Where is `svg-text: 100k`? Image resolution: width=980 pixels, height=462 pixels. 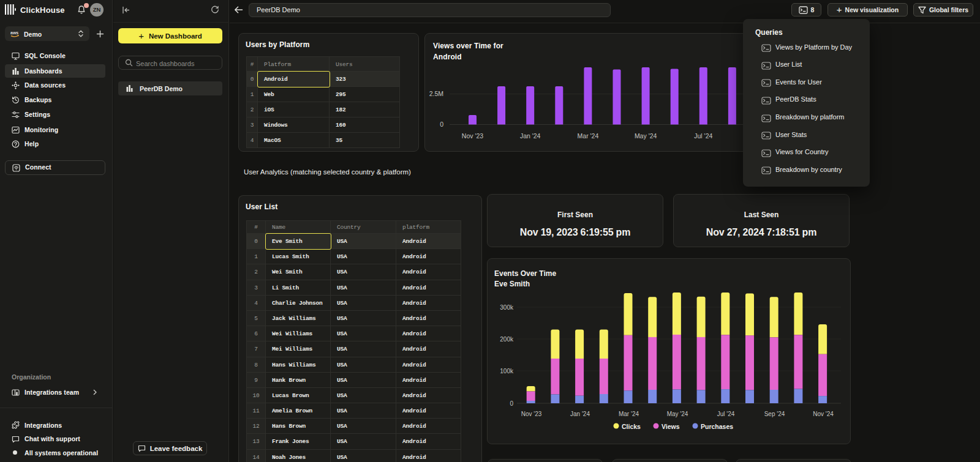
svg-text: 100k is located at coordinates (507, 371).